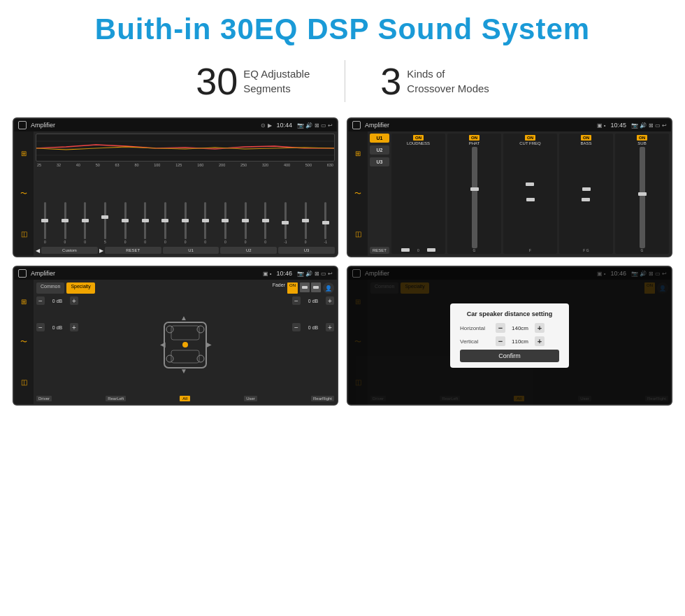 This screenshot has width=685, height=616. Describe the element at coordinates (510, 125) in the screenshot. I see `status-bar-2: Amplifier ▣ • 10:45 📷 🔊 ⊠ ▭ ↩` at that location.